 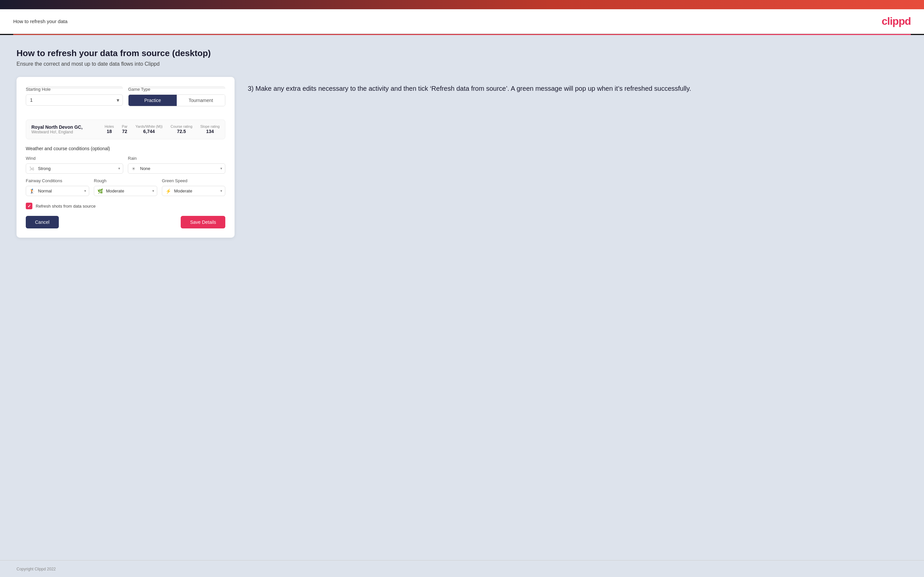 I want to click on holes-value: 18, so click(x=109, y=131).